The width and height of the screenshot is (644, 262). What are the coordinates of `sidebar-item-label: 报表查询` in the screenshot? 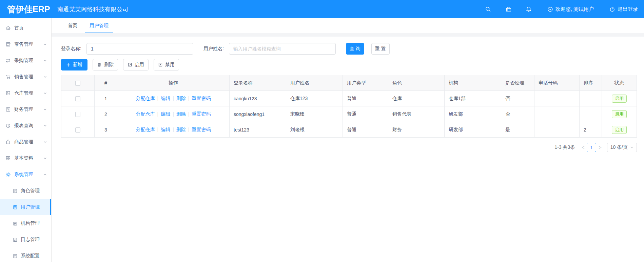 It's located at (24, 126).